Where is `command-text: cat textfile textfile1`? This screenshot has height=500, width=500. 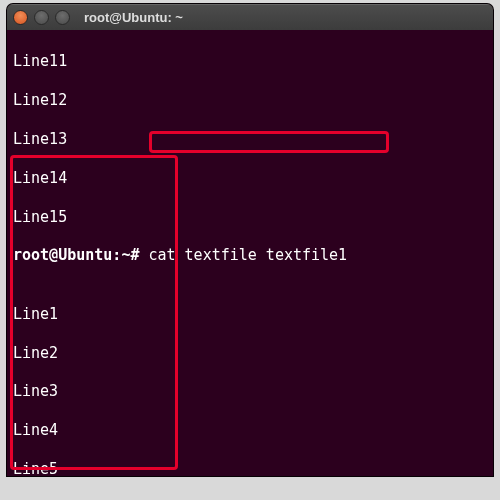 command-text: cat textfile textfile1 is located at coordinates (248, 255).